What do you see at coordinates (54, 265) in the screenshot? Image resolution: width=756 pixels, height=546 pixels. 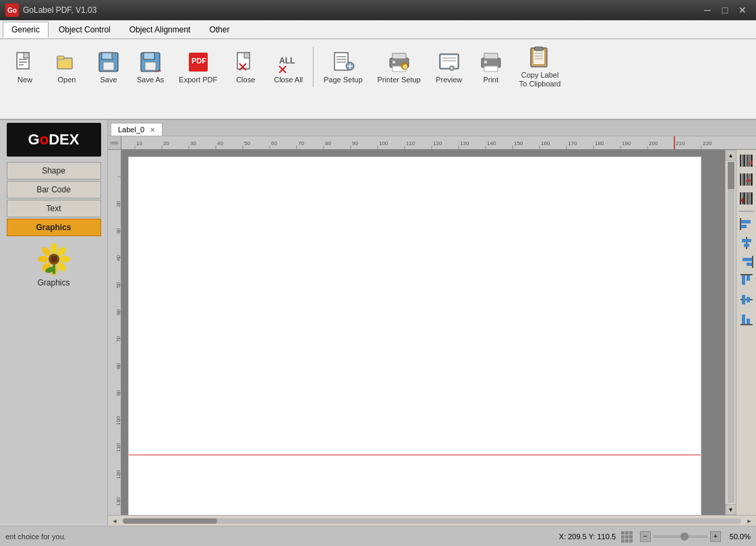 I see `sidebar-graphics-icon-area: Graphics` at bounding box center [54, 265].